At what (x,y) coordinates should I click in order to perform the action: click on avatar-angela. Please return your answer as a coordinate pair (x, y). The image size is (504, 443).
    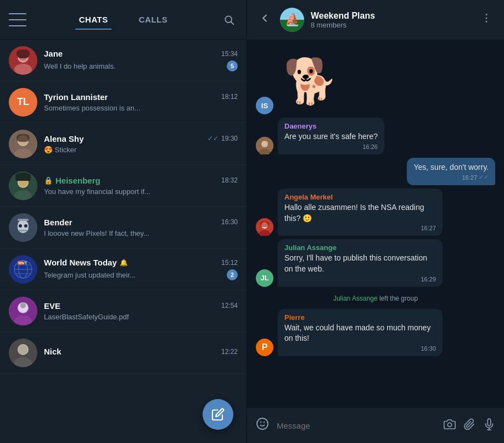
    Looking at the image, I should click on (265, 227).